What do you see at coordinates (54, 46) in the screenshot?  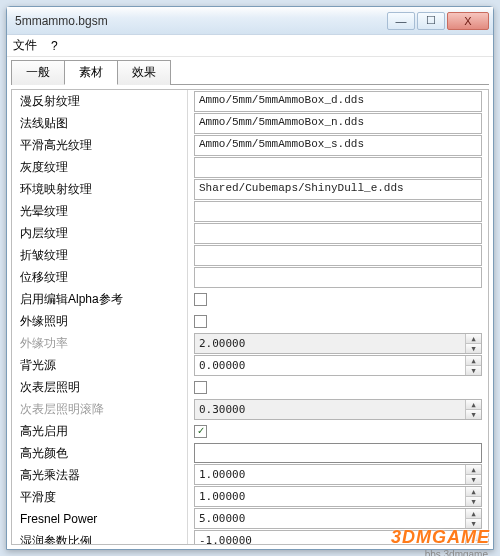 I see `menu-help: ?` at bounding box center [54, 46].